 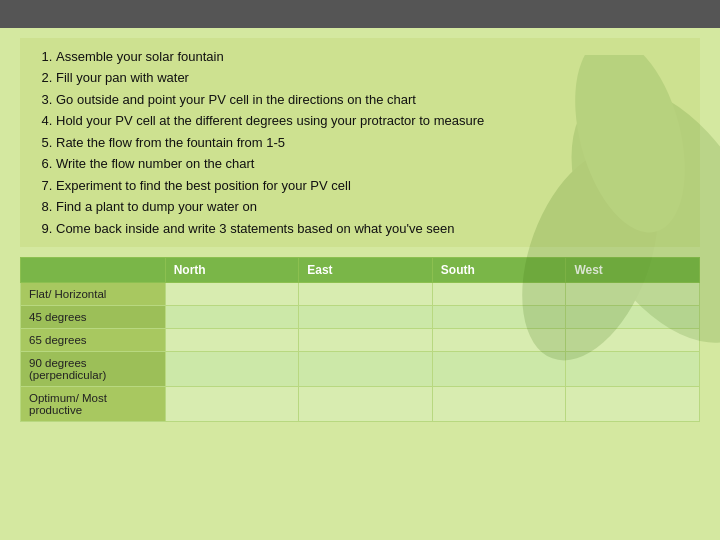 I want to click on data-cell-r4-c3, so click(x=633, y=404).